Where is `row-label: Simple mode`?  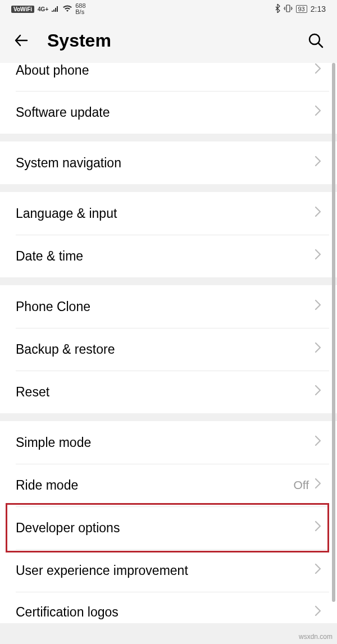 row-label: Simple mode is located at coordinates (53, 442).